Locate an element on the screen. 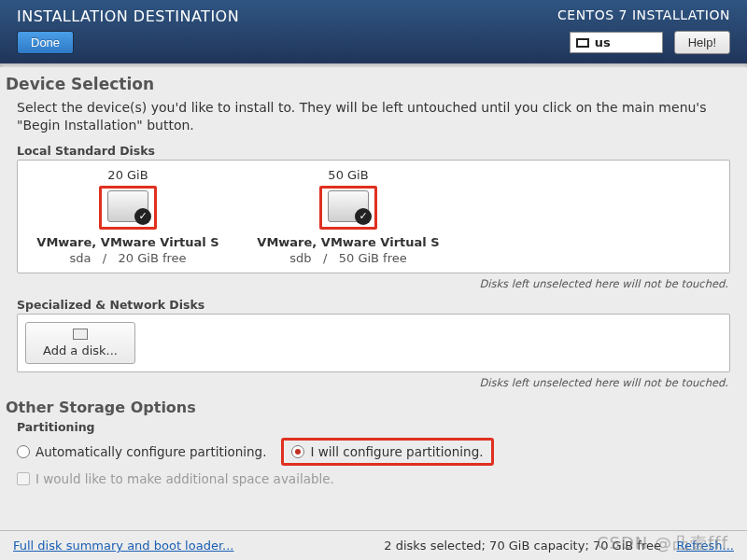 This screenshot has width=747, height=560. disk-device-info: sda / 20 GiB free is located at coordinates (128, 258).